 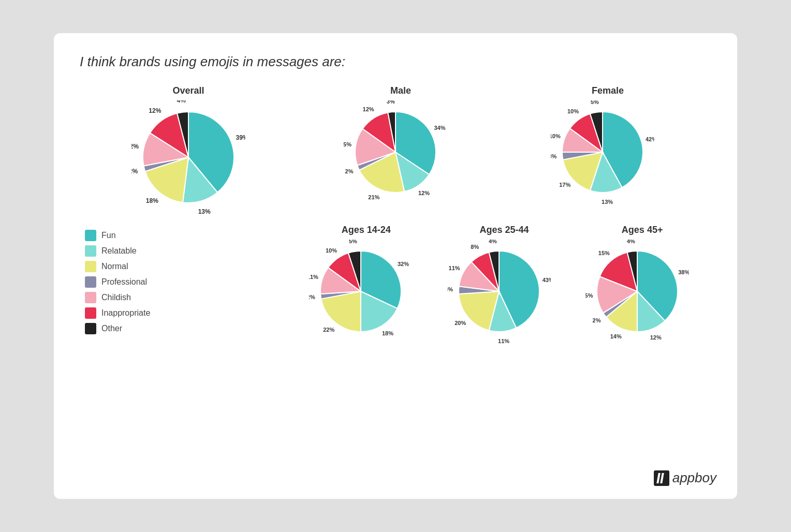 I want to click on chart-male-title: Male, so click(x=401, y=91).